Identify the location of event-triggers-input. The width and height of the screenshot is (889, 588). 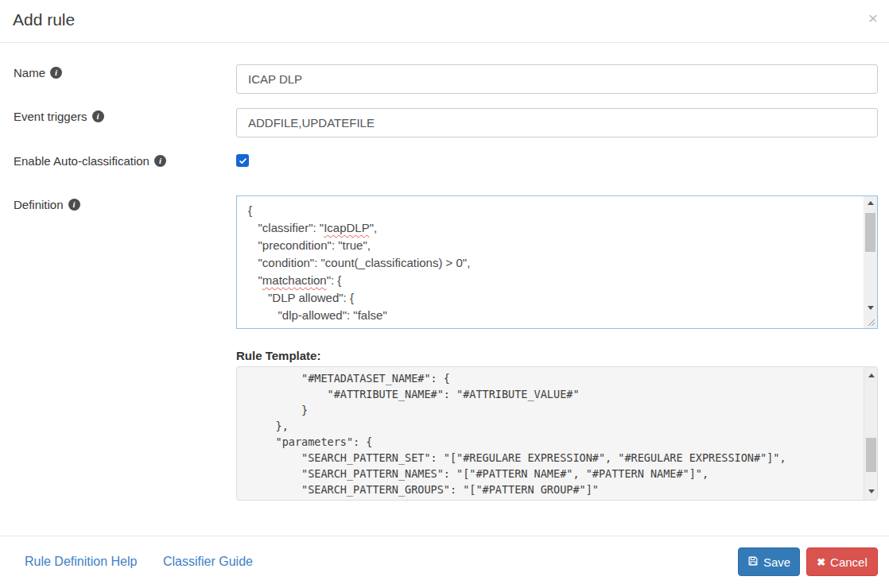
(557, 122).